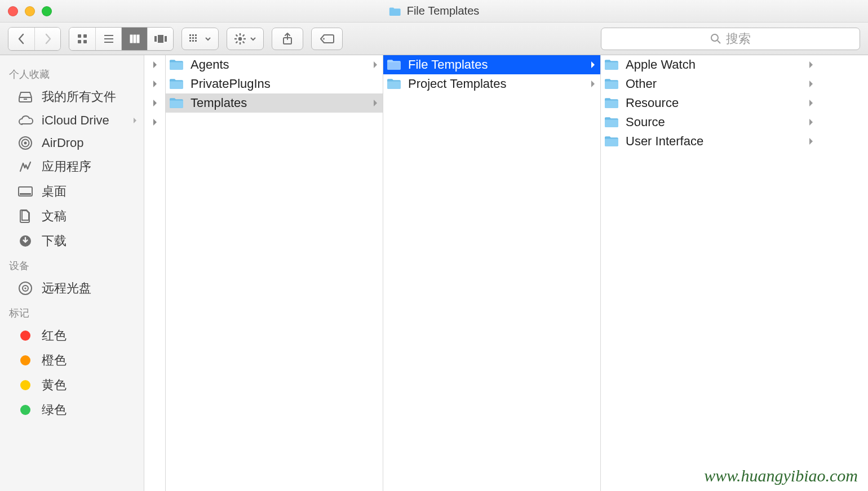 This screenshot has width=868, height=491. What do you see at coordinates (67, 288) in the screenshot?
I see `sidebar-item-label: 远程光盘` at bounding box center [67, 288].